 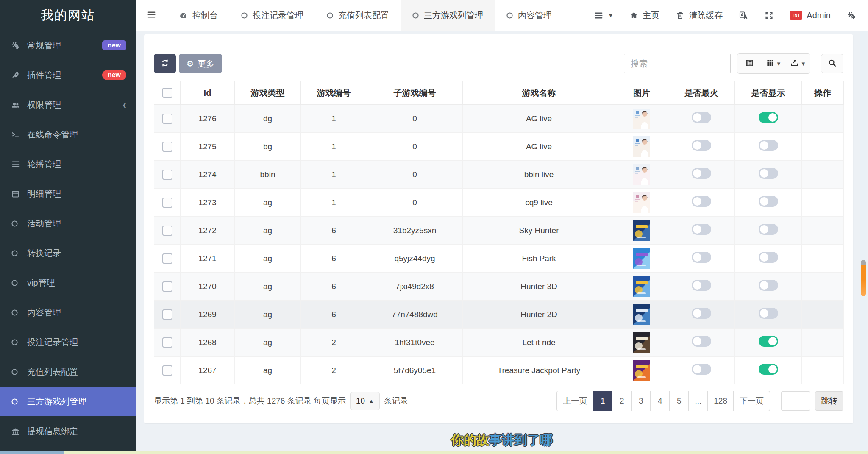 What do you see at coordinates (200, 64) in the screenshot?
I see `more-button: ⚙ 更多` at bounding box center [200, 64].